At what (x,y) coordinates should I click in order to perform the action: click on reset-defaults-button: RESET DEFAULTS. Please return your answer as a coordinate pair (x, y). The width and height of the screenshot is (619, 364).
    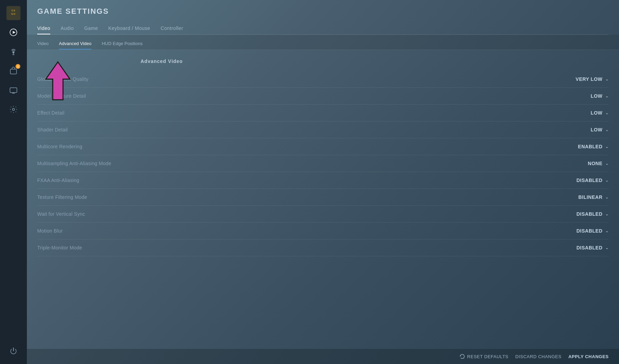
    Looking at the image, I should click on (484, 356).